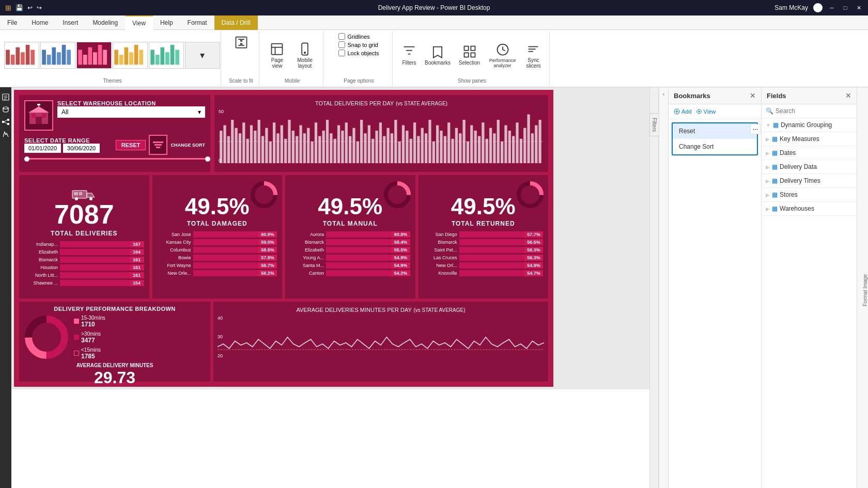 Image resolution: width=868 pixels, height=488 pixels. What do you see at coordinates (131, 103) in the screenshot?
I see `warehouse-label: SELECT WAREHOUSE LOCATION` at bounding box center [131, 103].